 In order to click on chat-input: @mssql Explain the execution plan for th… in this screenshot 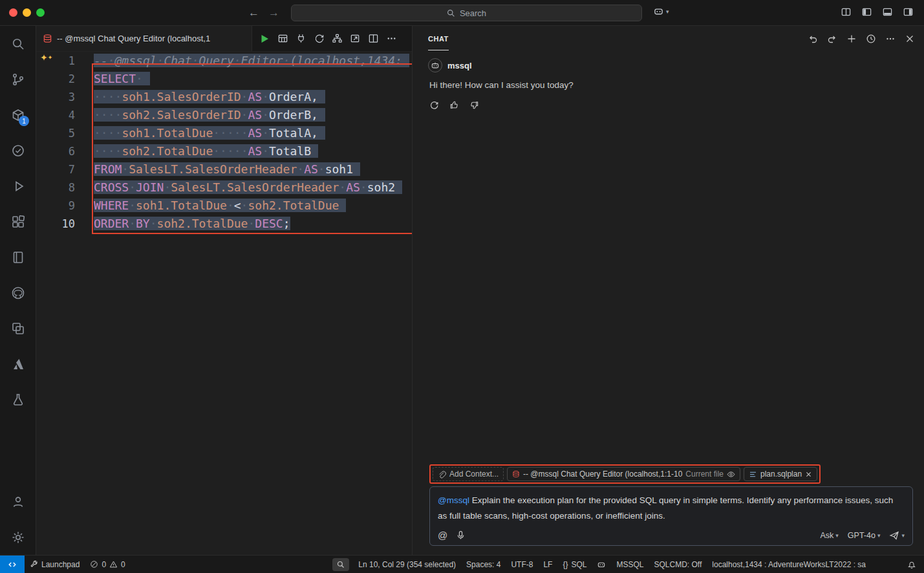, I will do `click(671, 516)`.